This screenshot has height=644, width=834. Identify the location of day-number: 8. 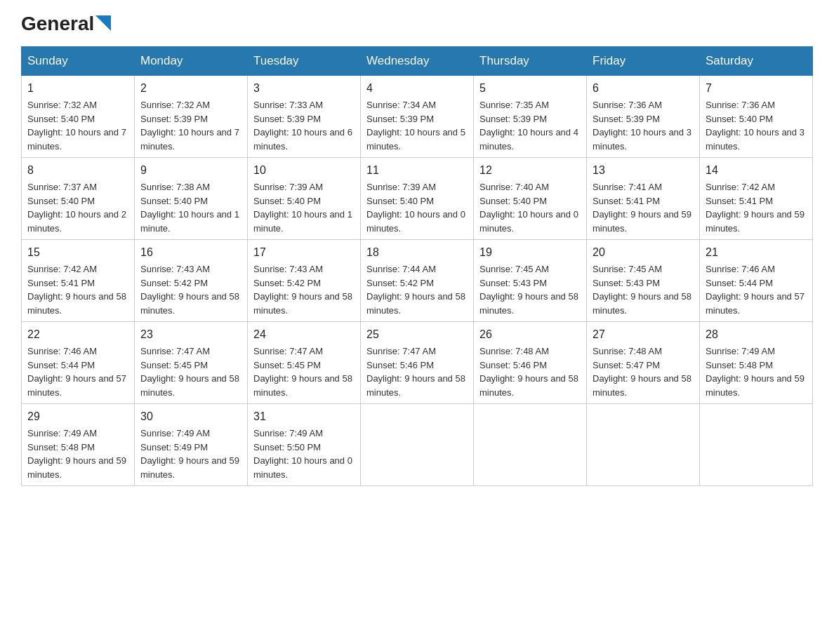
(78, 170).